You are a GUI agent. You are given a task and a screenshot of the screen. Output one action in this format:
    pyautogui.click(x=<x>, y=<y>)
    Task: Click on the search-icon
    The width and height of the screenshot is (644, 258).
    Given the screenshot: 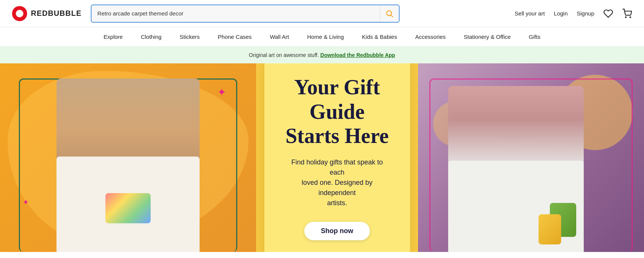 What is the action you would take?
    pyautogui.click(x=389, y=14)
    